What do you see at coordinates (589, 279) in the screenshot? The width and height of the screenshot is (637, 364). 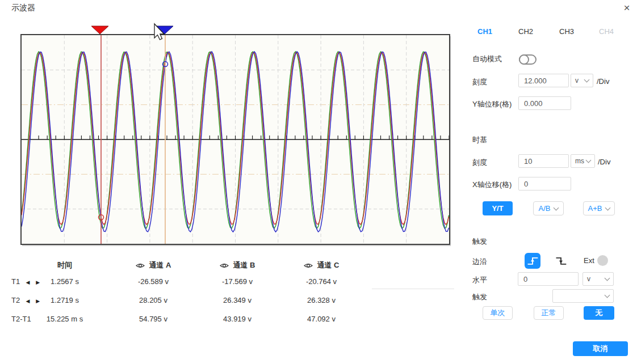 I see `trigger-level-unit-value: v` at bounding box center [589, 279].